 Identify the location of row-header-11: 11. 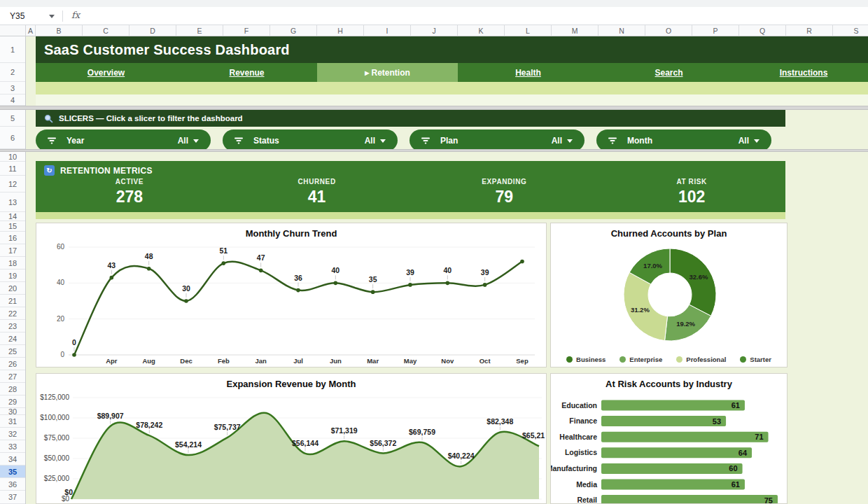
(13, 169).